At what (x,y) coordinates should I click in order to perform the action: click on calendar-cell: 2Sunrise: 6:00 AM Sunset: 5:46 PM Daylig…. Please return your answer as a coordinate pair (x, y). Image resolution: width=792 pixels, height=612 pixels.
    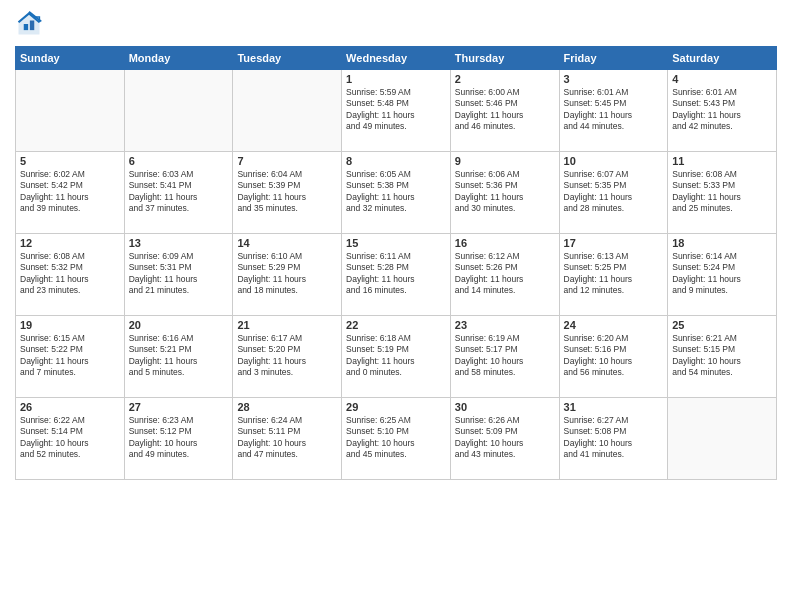
    Looking at the image, I should click on (504, 111).